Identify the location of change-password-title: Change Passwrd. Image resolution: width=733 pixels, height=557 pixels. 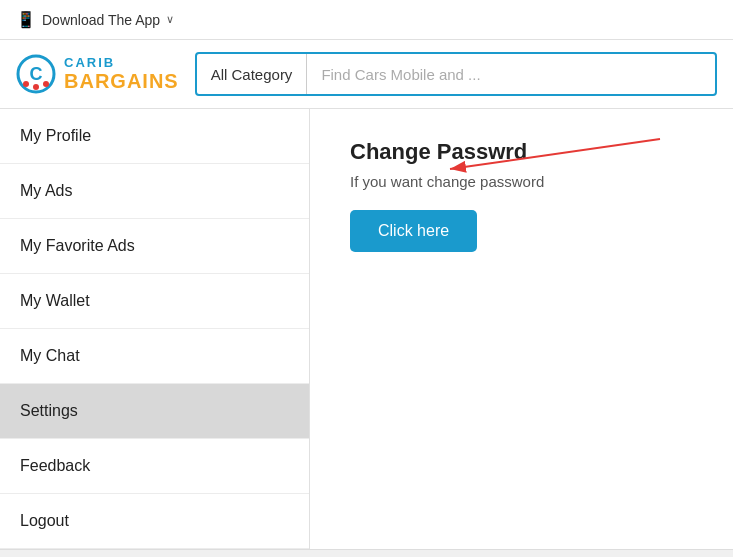
(522, 152).